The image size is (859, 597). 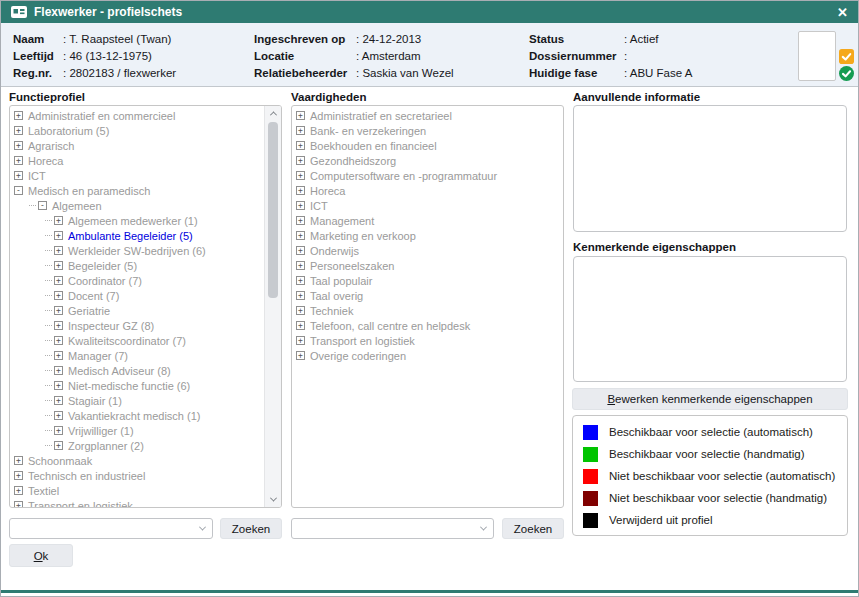 I want to click on tree-item-label: Taal overig, so click(x=336, y=296).